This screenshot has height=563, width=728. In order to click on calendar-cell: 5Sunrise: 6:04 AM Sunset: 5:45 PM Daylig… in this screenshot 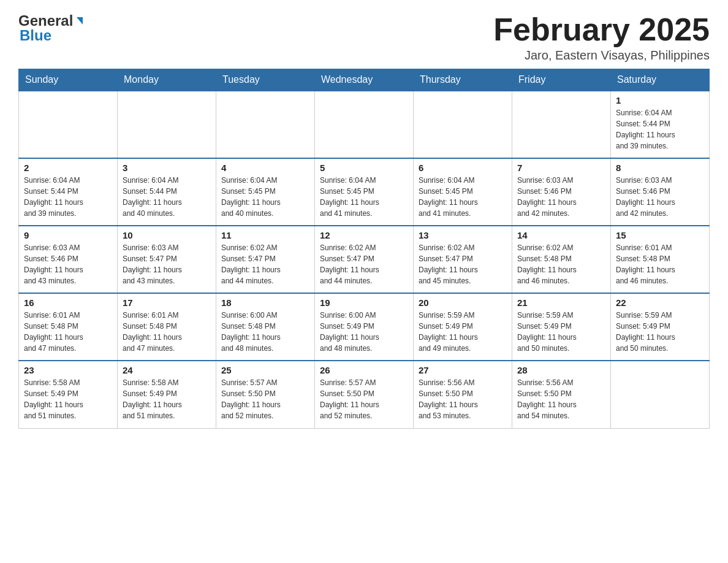, I will do `click(364, 192)`.